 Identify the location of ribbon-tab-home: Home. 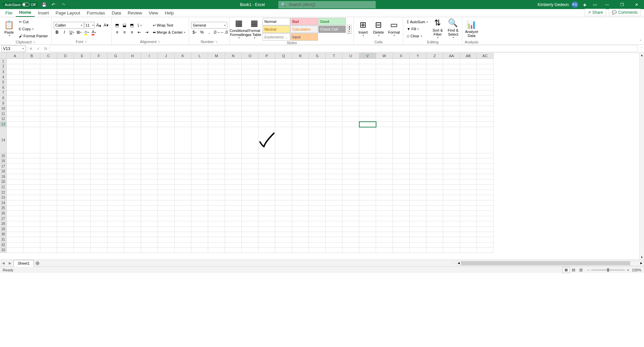
(25, 13).